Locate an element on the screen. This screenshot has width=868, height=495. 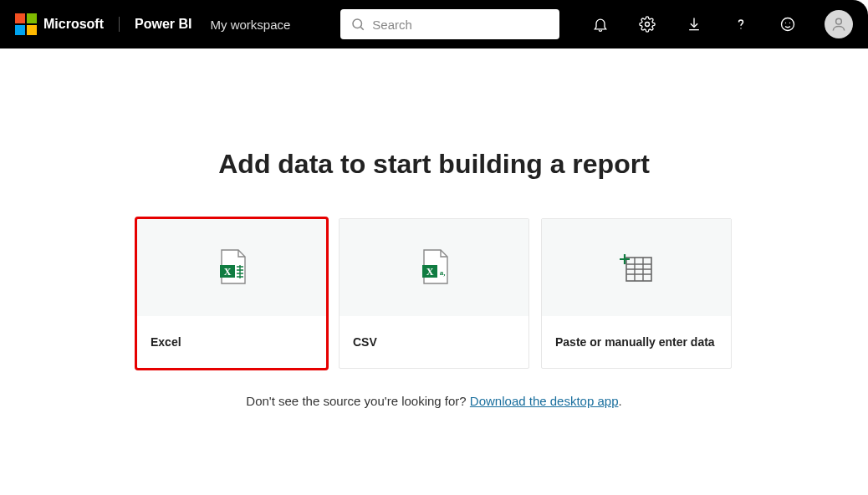
card-label: Excel is located at coordinates (232, 342).